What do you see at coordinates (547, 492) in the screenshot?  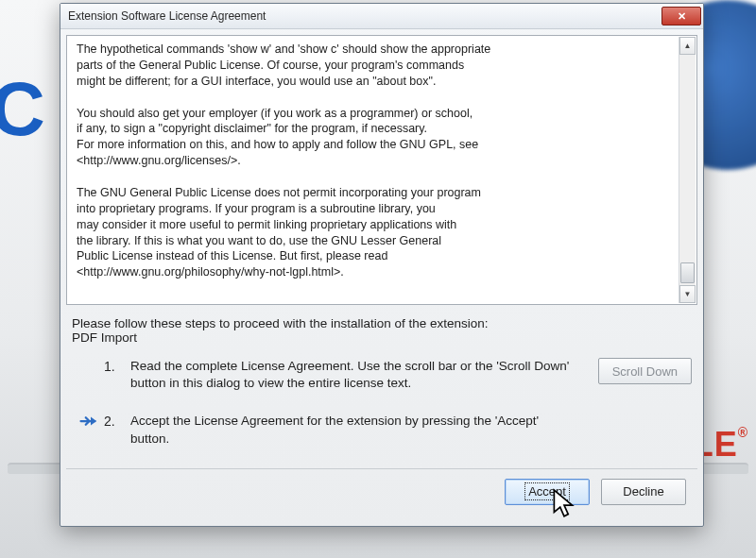 I see `accept-button: Accept` at bounding box center [547, 492].